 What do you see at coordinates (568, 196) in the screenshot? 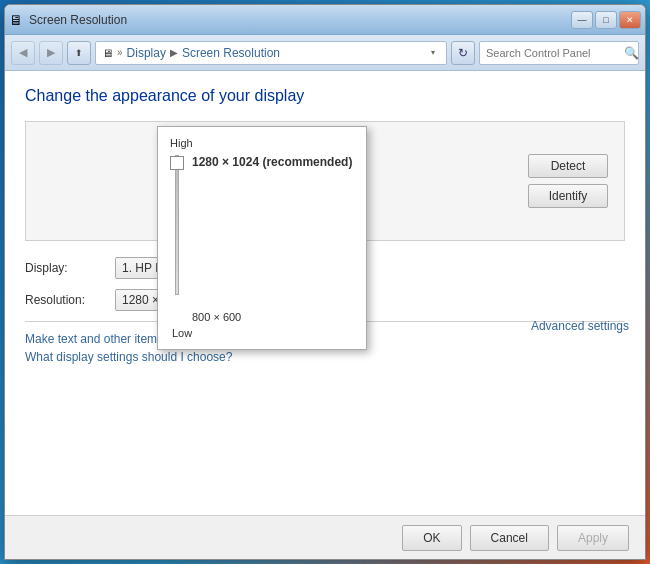
I see `identify-button: Identify` at bounding box center [568, 196].